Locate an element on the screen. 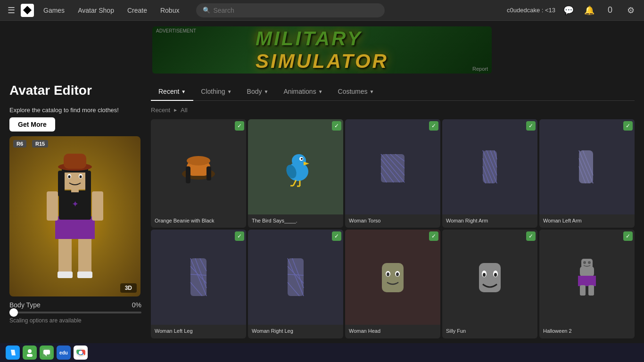 The height and width of the screenshot is (362, 644). search-icon: 🔍 is located at coordinates (206, 10).